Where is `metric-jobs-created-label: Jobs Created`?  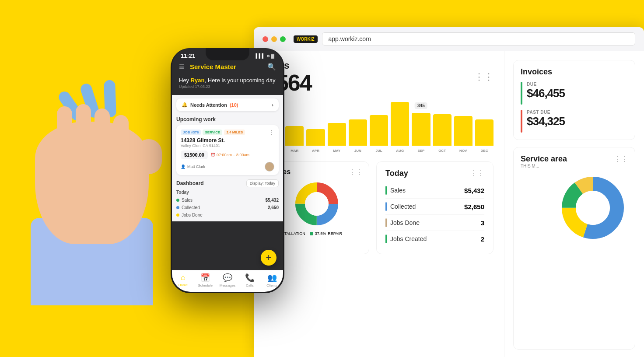 metric-jobs-created-label: Jobs Created is located at coordinates (406, 239).